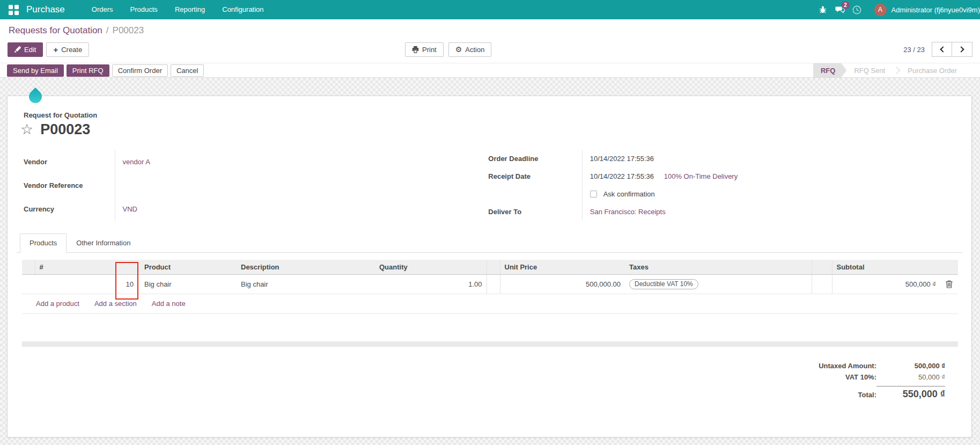 This screenshot has height=445, width=980. What do you see at coordinates (459, 49) in the screenshot?
I see `gear-icon: ⚙` at bounding box center [459, 49].